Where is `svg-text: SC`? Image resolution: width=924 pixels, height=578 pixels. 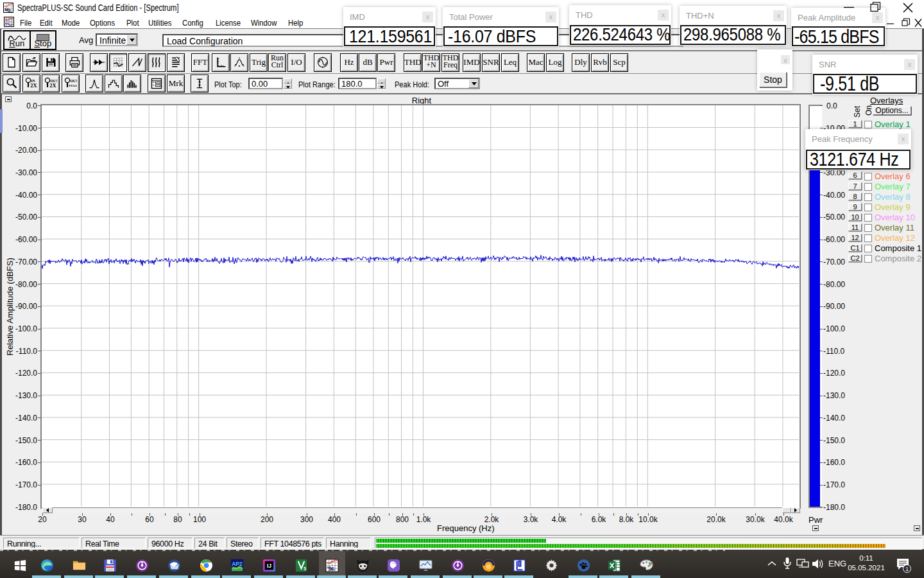 svg-text: SC is located at coordinates (332, 569).